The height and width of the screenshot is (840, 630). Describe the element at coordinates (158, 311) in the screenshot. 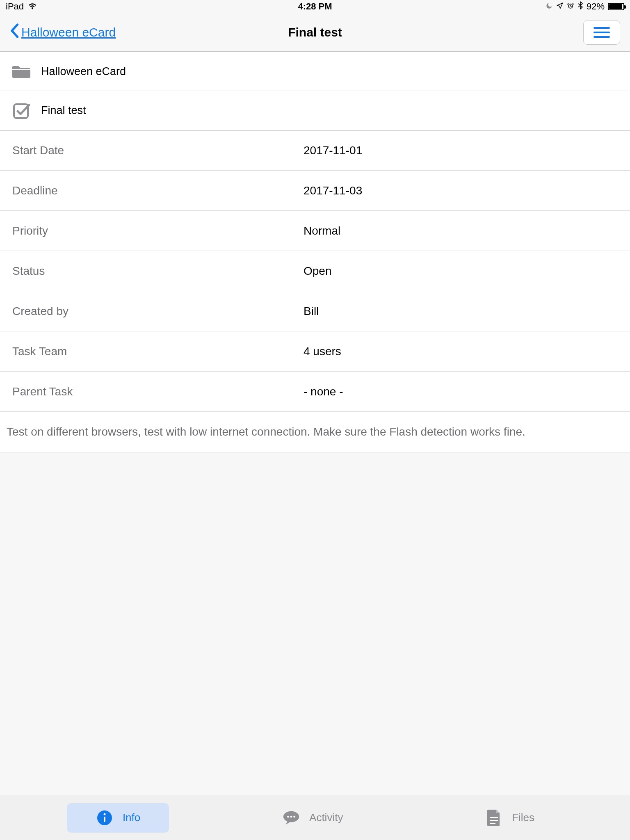

I see `field-label: Created by` at that location.